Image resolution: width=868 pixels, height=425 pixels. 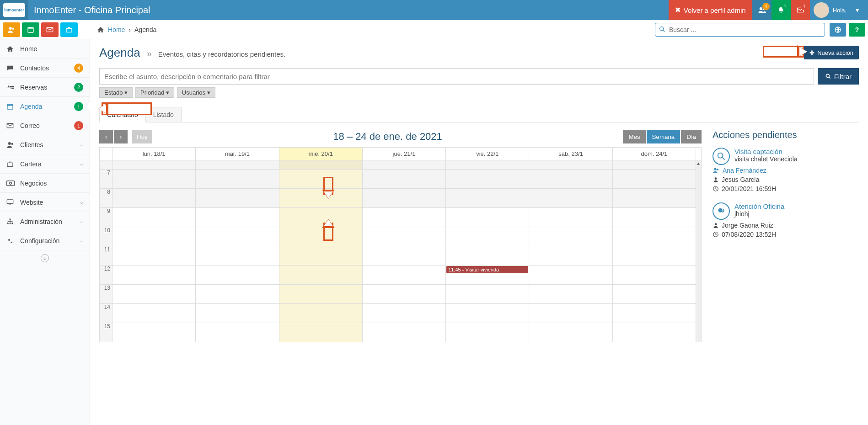 I want to click on question-icon: ?, so click(x=857, y=30).